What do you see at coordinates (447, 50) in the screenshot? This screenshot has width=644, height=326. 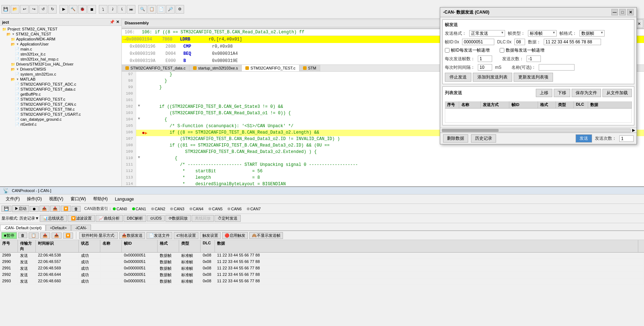 I see `auto-inc-id-cb` at bounding box center [447, 50].